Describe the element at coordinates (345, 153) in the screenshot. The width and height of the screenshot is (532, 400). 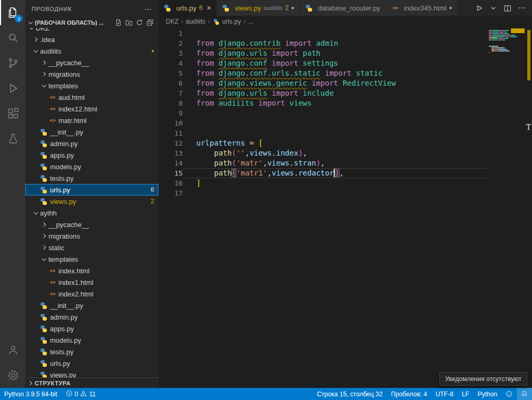
I see `code-line: 13 path('',views.index),` at that location.